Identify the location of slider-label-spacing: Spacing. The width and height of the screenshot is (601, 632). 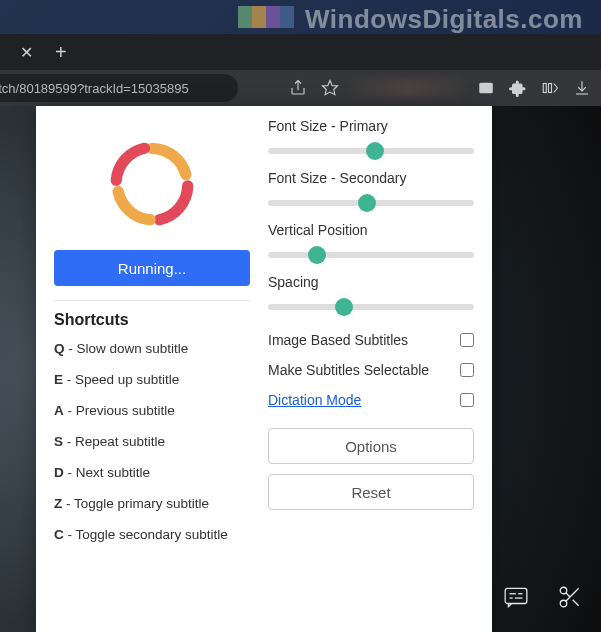
(371, 282).